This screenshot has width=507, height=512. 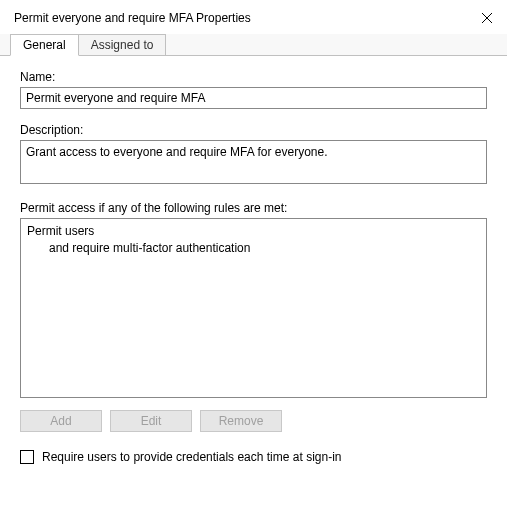 What do you see at coordinates (254, 130) in the screenshot?
I see `description-label: Description:` at bounding box center [254, 130].